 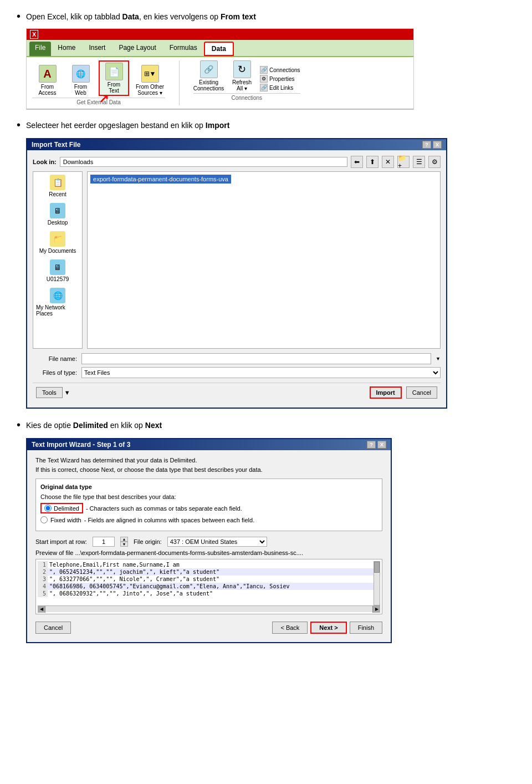 What do you see at coordinates (43, 587) in the screenshot?
I see `row-num-4: 4` at bounding box center [43, 587].